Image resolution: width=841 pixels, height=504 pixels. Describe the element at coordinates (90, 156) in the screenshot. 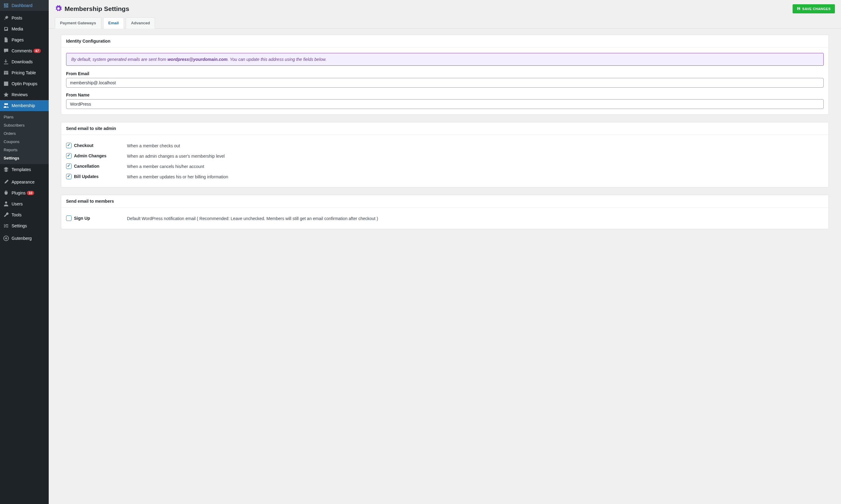

I see `checkbox-label: Admin Changes` at that location.